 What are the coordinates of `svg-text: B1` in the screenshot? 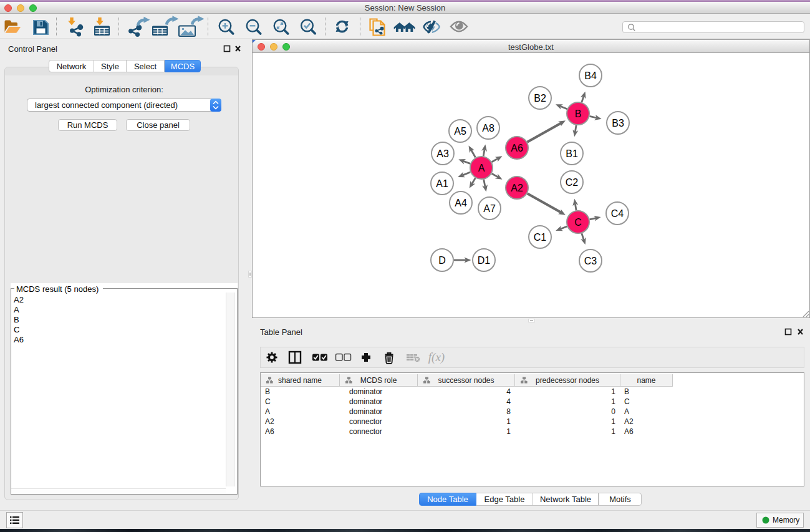 It's located at (572, 153).